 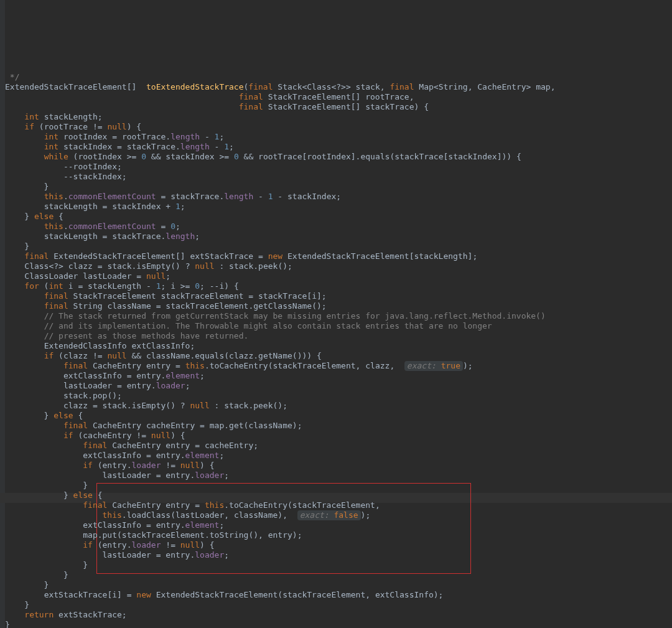 I want to click on comment-line: */, so click(x=12, y=77).